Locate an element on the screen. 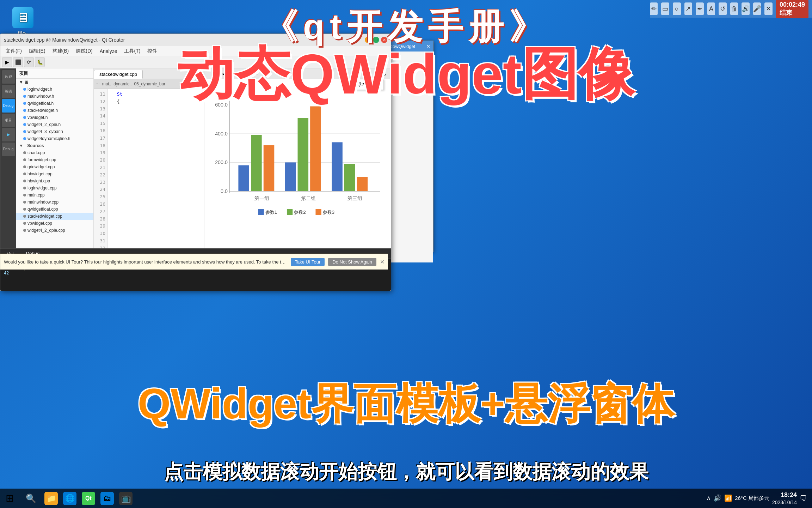  maximize-button: □ is located at coordinates (376, 40).